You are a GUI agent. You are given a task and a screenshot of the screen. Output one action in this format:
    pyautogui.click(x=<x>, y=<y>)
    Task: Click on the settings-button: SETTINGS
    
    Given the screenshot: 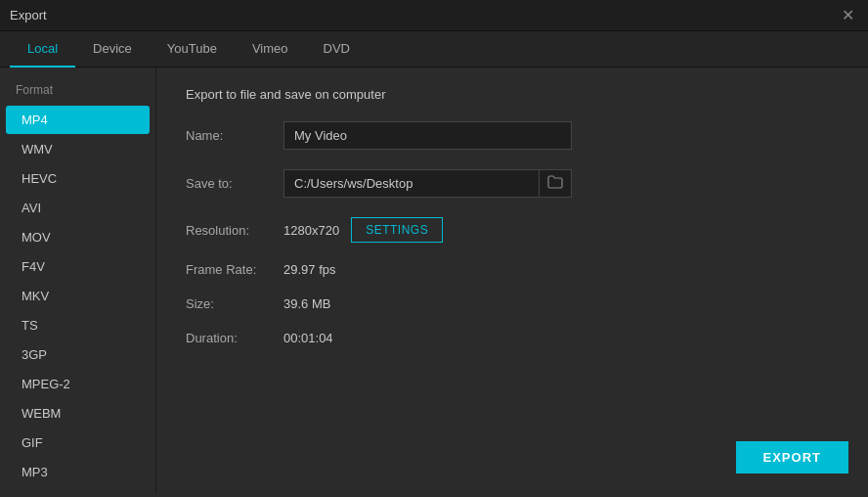 What is the action you would take?
    pyautogui.click(x=397, y=230)
    